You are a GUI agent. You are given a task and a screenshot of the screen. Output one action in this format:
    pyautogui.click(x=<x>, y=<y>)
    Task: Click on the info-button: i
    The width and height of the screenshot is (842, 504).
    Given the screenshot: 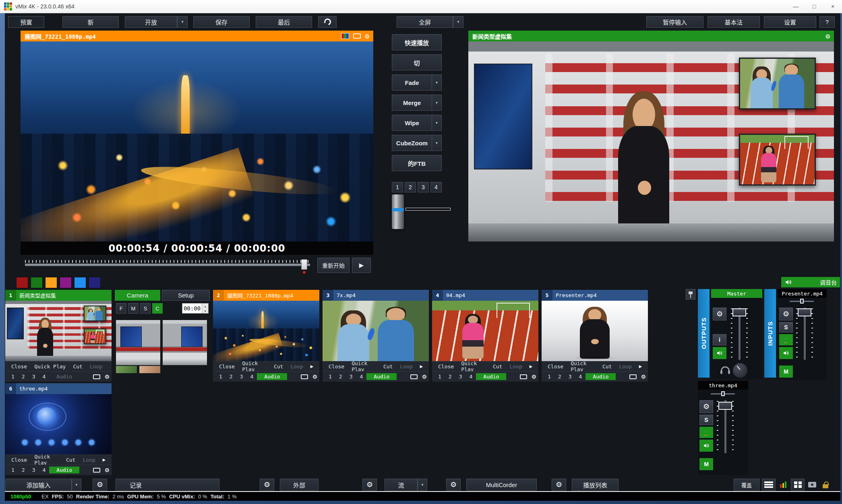 What is the action you would take?
    pyautogui.click(x=720, y=340)
    